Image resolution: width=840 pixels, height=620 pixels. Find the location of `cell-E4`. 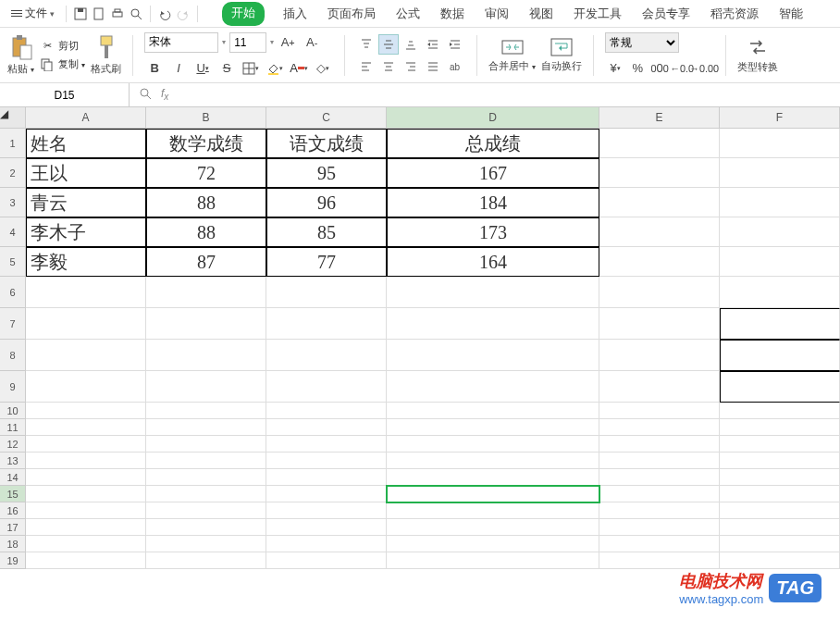

cell-E4 is located at coordinates (660, 232).